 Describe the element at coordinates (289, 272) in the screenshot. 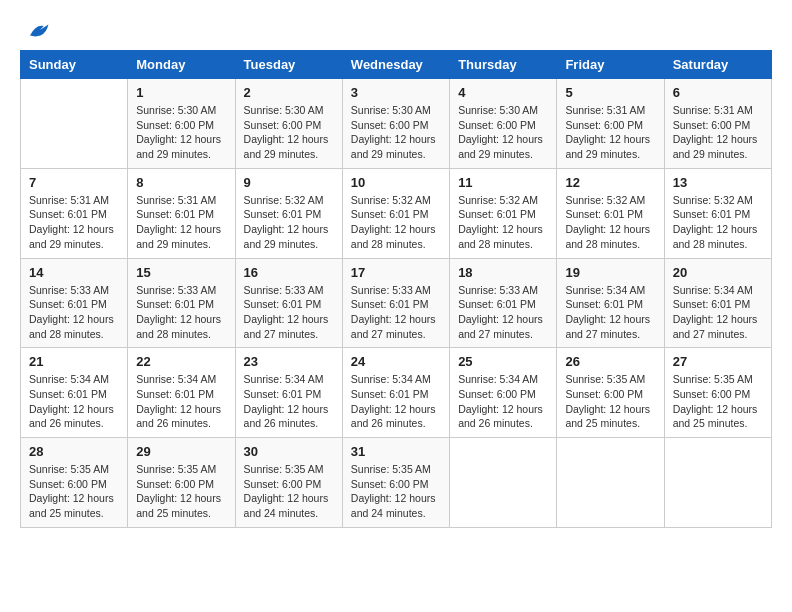

I see `day-number: 16` at that location.